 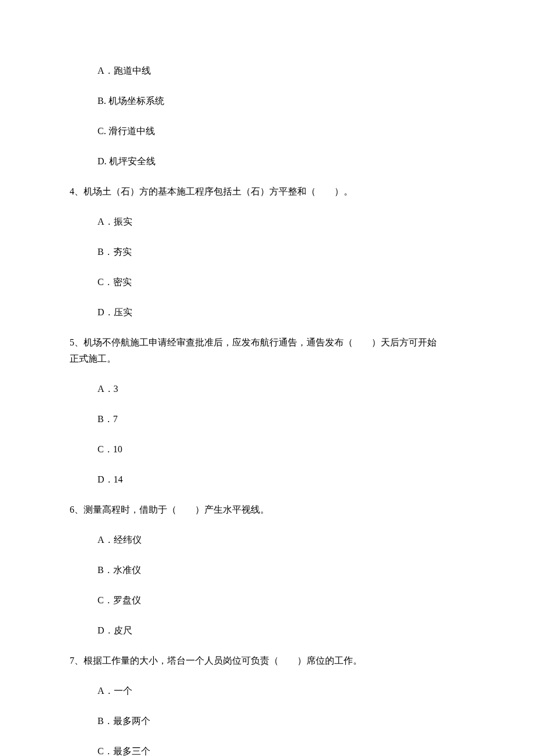 What do you see at coordinates (281, 101) in the screenshot?
I see `q3-option-b: B. 机场坐标系统` at bounding box center [281, 101].